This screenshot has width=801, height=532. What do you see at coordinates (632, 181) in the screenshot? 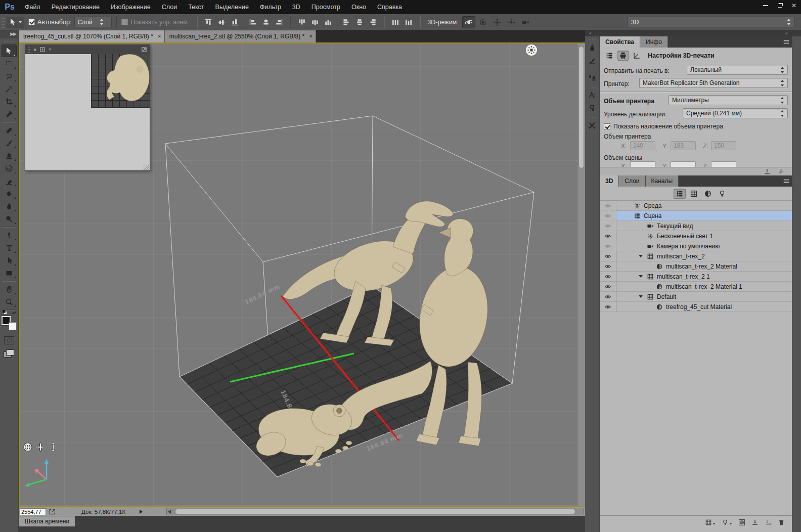
I see `tab-layers: Слои` at bounding box center [632, 181].